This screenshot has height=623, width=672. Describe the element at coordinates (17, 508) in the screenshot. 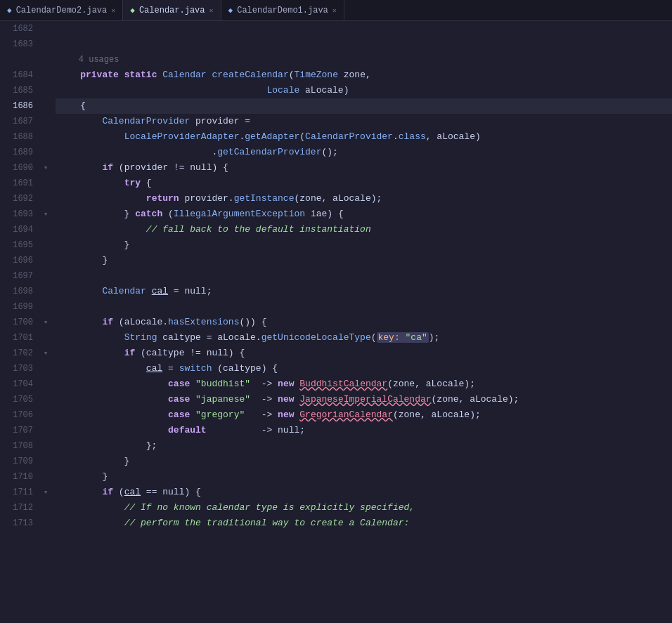

I see `gutter-line-1712: 1712` at that location.